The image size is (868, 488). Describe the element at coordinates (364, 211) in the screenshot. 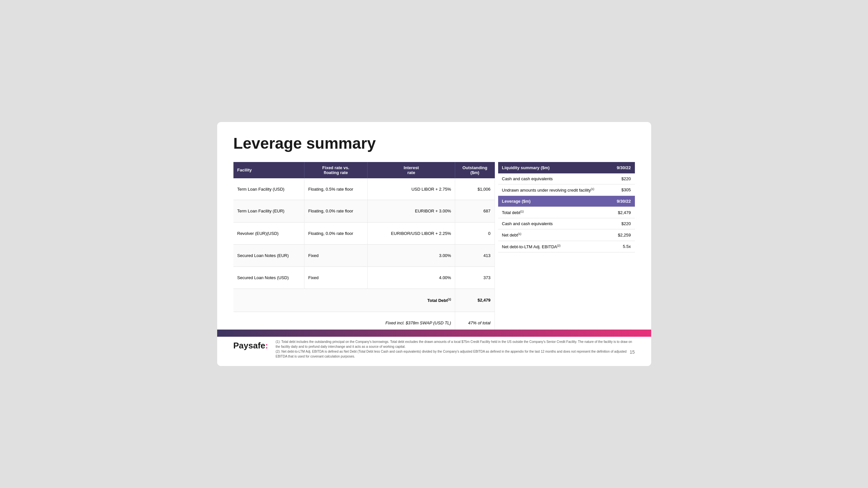

I see `table-row: Term Loan Facility (EUR) Floating, 0.0% …` at that location.